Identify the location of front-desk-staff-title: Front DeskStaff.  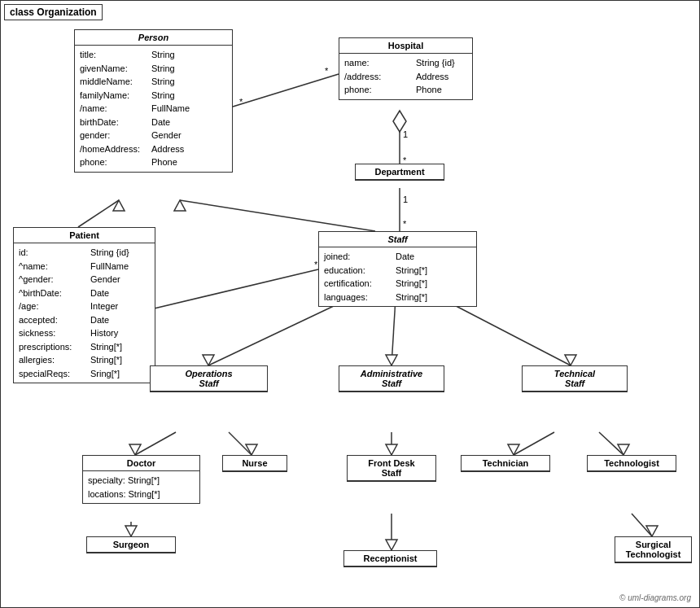
(392, 469).